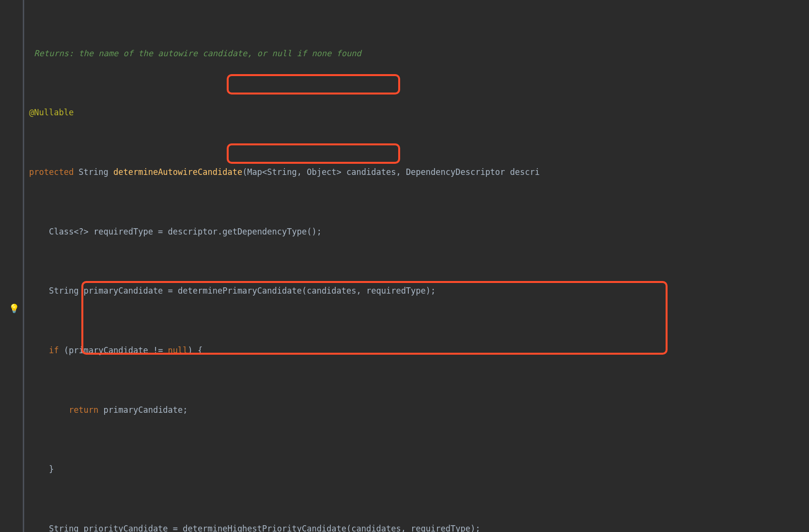  What do you see at coordinates (391, 172) in the screenshot?
I see `params: (Map<String, Object> candidates, Depende…` at bounding box center [391, 172].